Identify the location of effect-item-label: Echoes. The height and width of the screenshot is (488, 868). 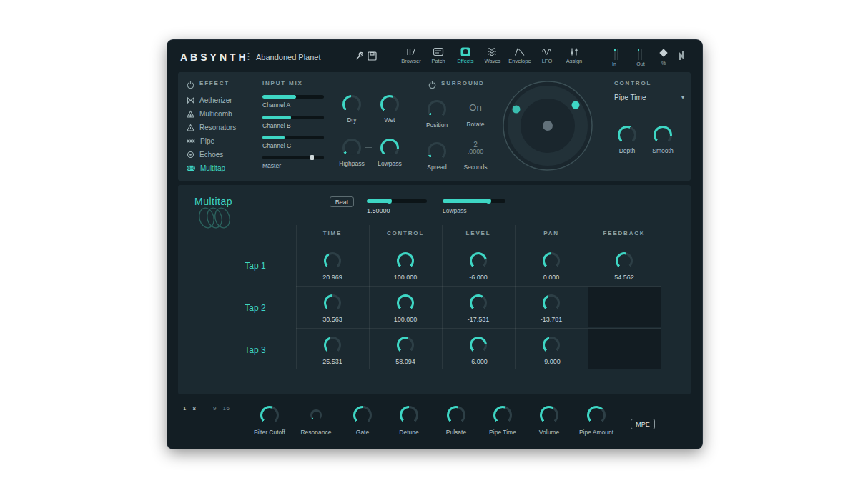
(212, 154).